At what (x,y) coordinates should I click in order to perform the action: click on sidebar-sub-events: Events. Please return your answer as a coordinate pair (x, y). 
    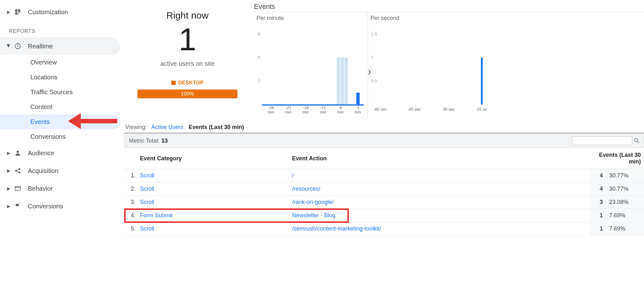
    Looking at the image, I should click on (60, 122).